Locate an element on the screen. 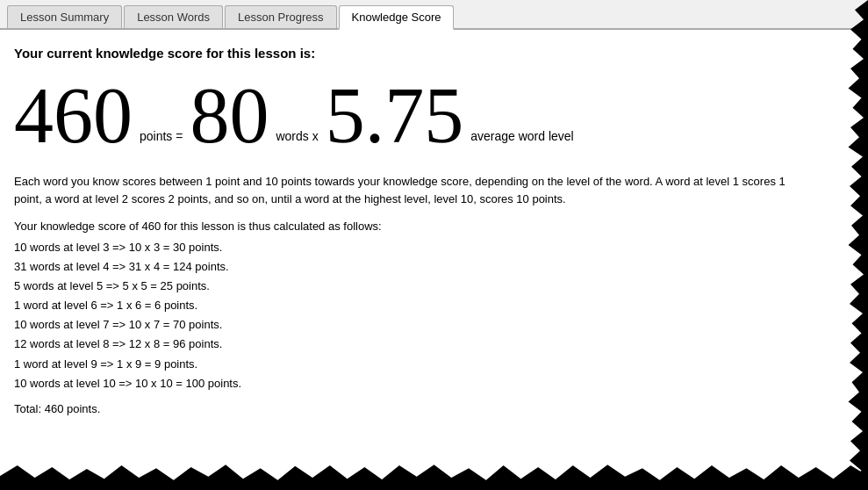 This screenshot has height=490, width=868. score-description: Each word you know scores between 1 poin… is located at coordinates (412, 190).